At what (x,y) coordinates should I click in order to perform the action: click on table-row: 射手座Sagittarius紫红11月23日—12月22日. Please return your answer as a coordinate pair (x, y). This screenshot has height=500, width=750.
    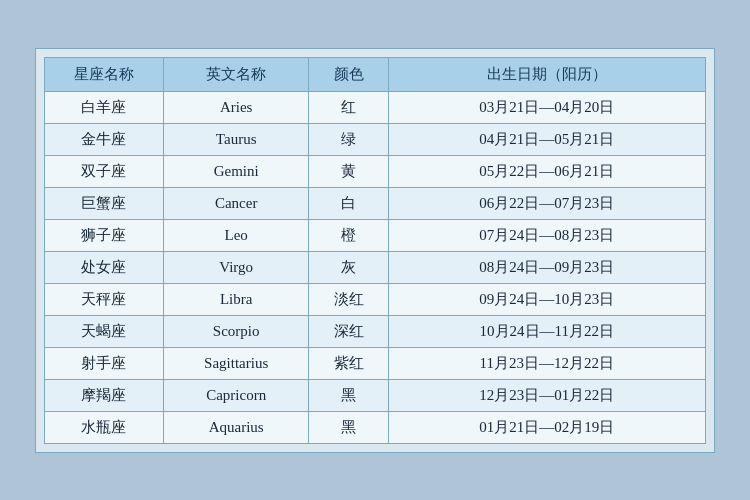
    Looking at the image, I should click on (376, 363).